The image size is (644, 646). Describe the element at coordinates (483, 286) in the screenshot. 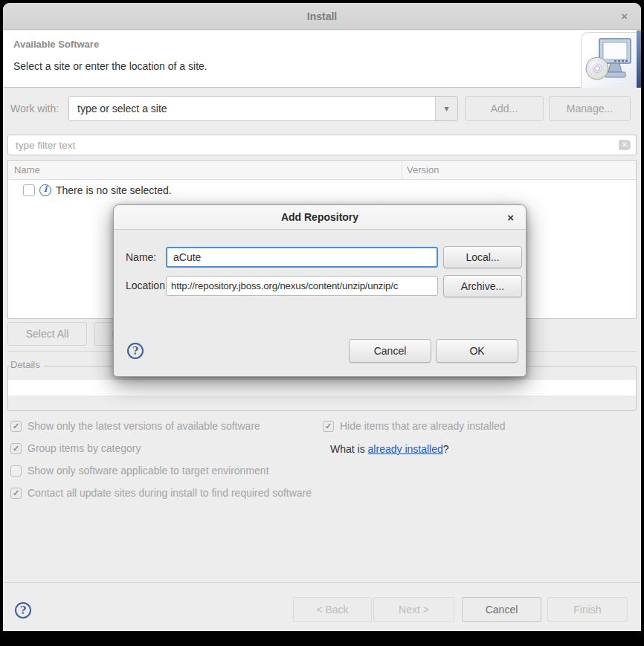

I see `archive-button: Archive...` at that location.